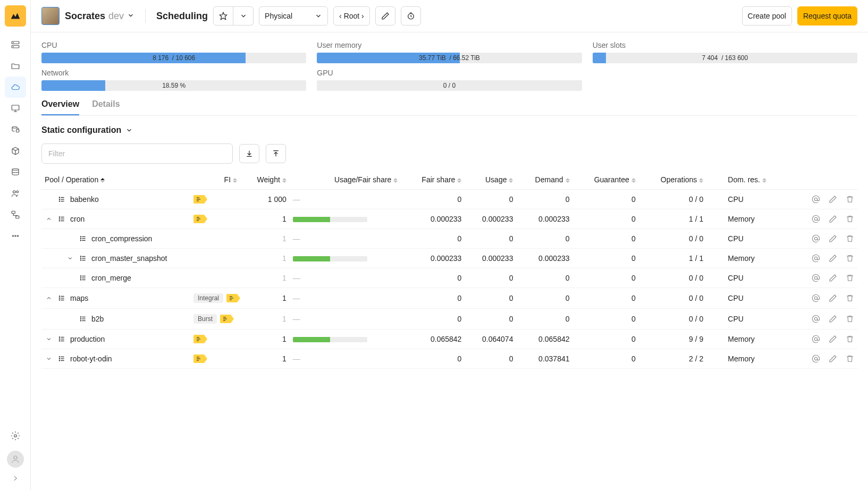 The height and width of the screenshot is (490, 868). Describe the element at coordinates (293, 16) in the screenshot. I see `tree-select: Physical` at that location.